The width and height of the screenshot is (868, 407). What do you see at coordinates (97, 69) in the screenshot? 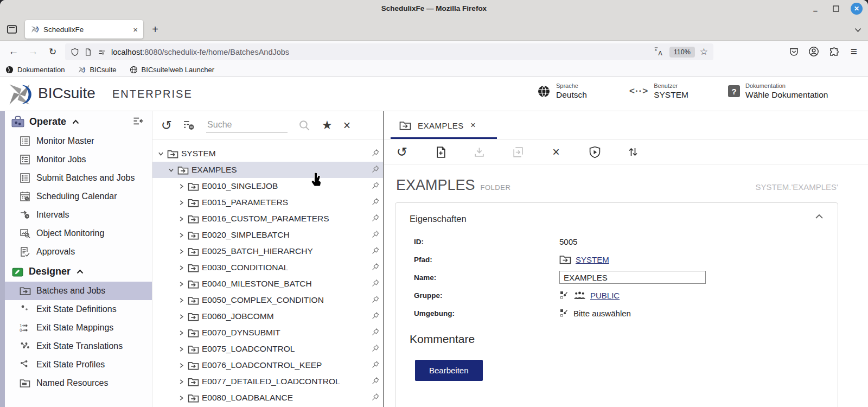
I see `bookmark-bicsuite: BICsuite` at bounding box center [97, 69].